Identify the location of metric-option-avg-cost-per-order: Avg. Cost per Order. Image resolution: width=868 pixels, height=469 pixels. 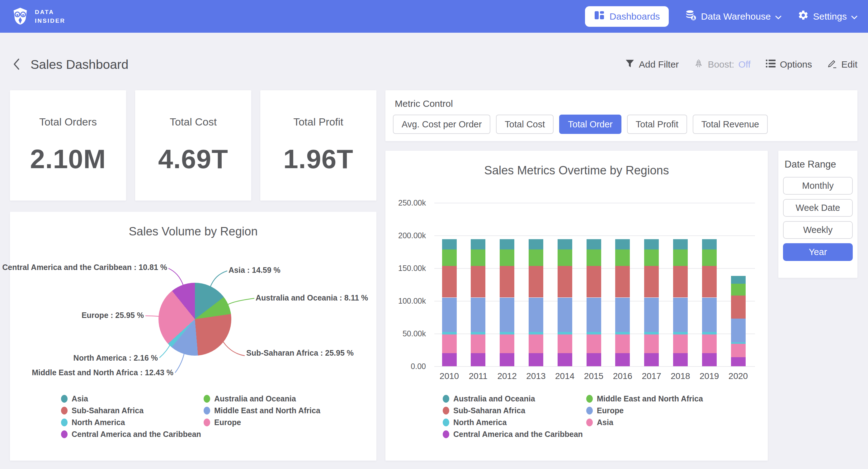
(441, 124).